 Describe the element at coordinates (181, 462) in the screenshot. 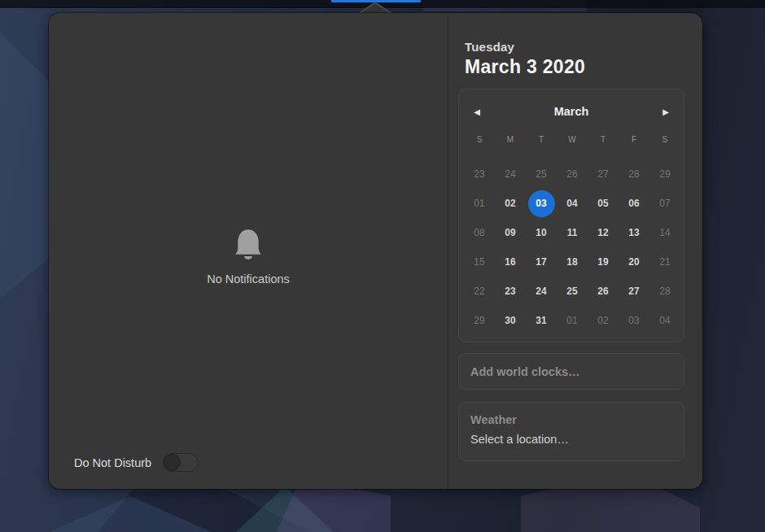

I see `do-not-disturb-toggle` at that location.